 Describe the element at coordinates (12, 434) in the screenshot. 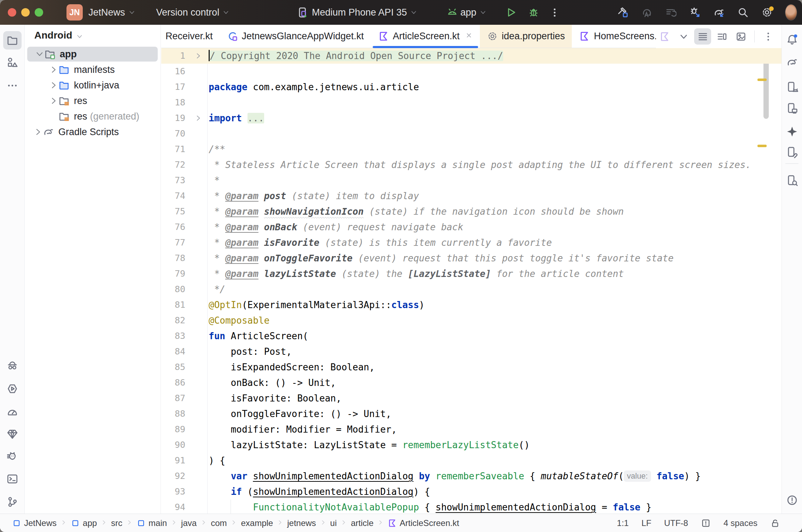

I see `app-quality-diamond-button` at that location.